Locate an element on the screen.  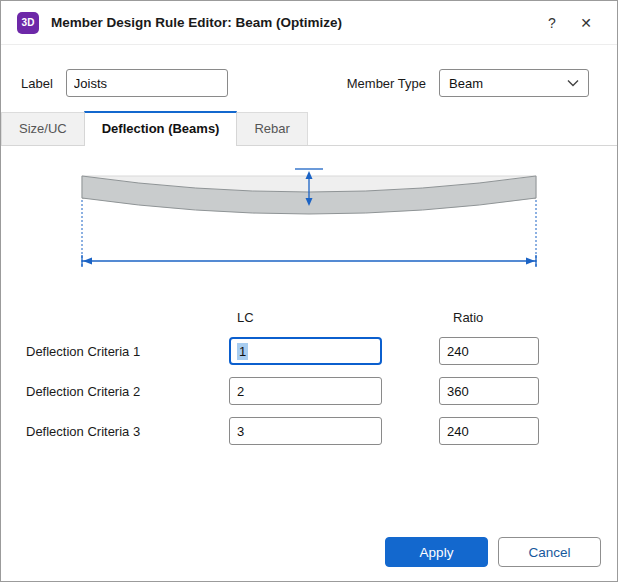
tab-deflection-beams: Deflection (Beams) is located at coordinates (161, 128).